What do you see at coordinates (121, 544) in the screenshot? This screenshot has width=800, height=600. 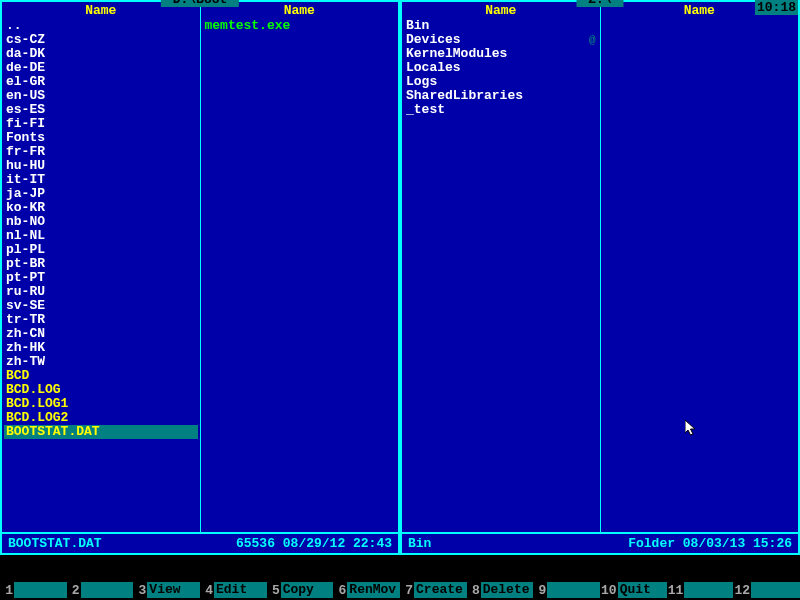 I see `left-status-name: BOOTSTAT.DAT` at bounding box center [121, 544].